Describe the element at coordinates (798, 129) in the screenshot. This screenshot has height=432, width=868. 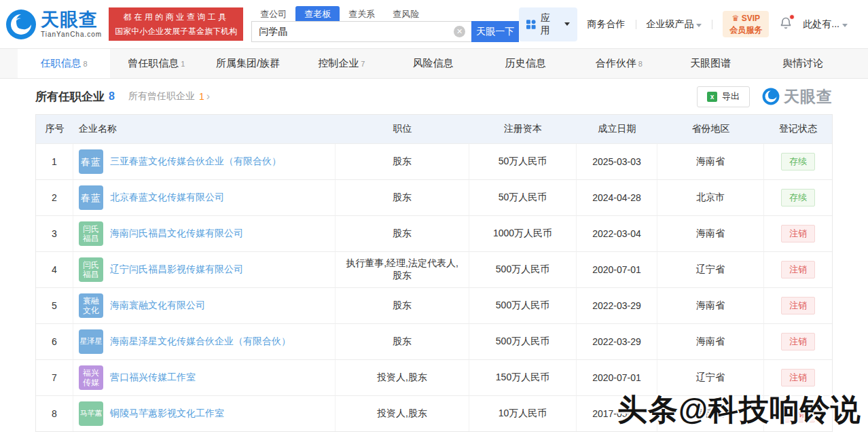
I see `column-header-status: 登记状态` at that location.